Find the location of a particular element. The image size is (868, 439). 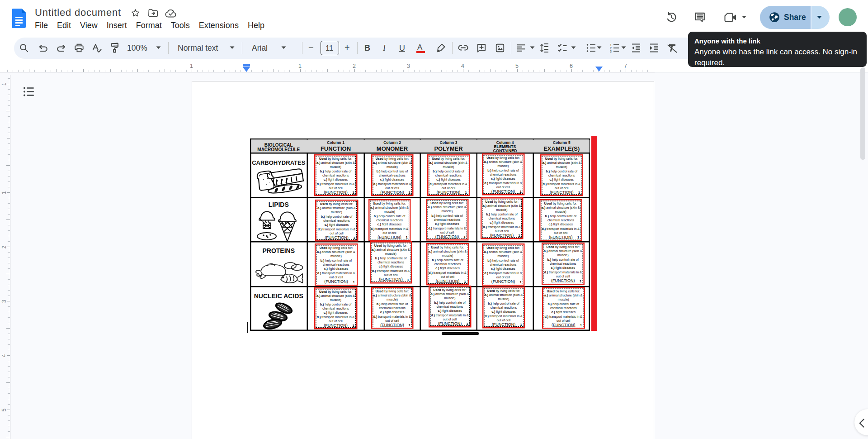

svg-text: 3 is located at coordinates (611, 51).